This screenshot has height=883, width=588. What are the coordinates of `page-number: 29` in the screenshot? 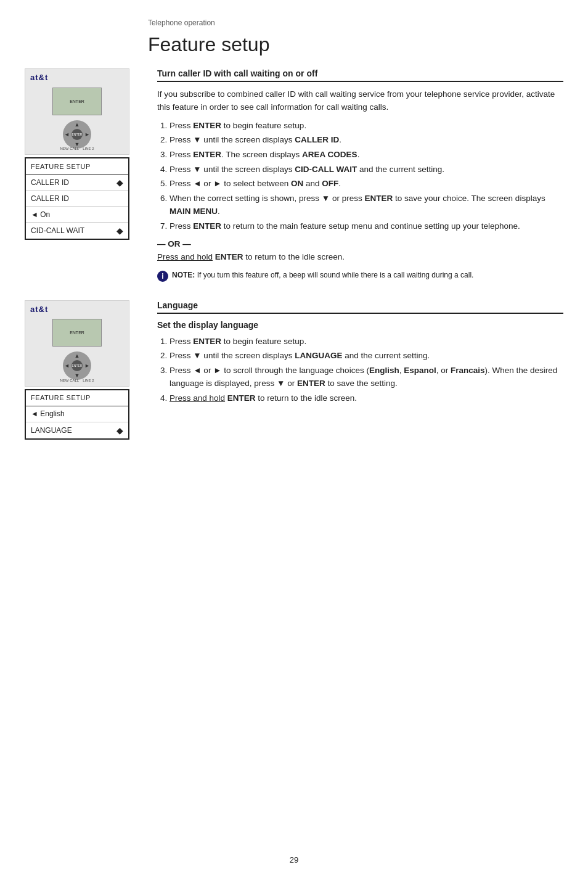 It's located at (294, 860).